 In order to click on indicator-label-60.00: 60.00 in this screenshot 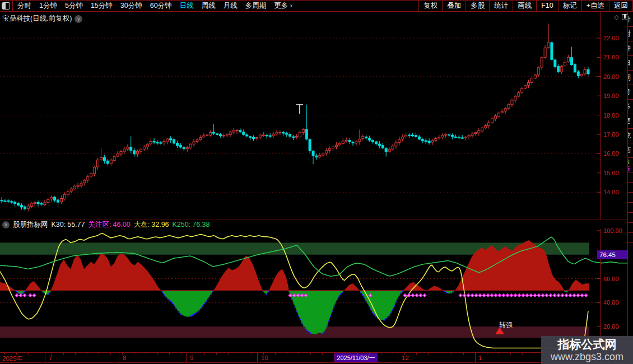, I will do `click(611, 279)`.